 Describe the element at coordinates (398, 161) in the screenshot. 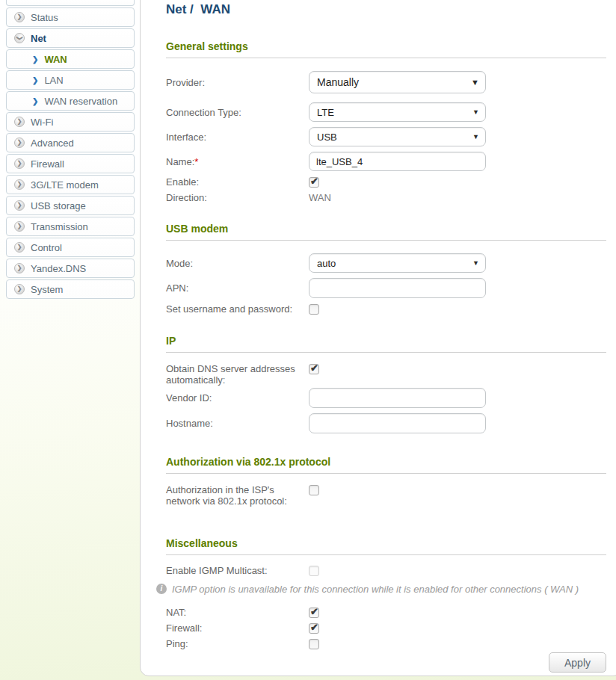

I see `name-input` at that location.